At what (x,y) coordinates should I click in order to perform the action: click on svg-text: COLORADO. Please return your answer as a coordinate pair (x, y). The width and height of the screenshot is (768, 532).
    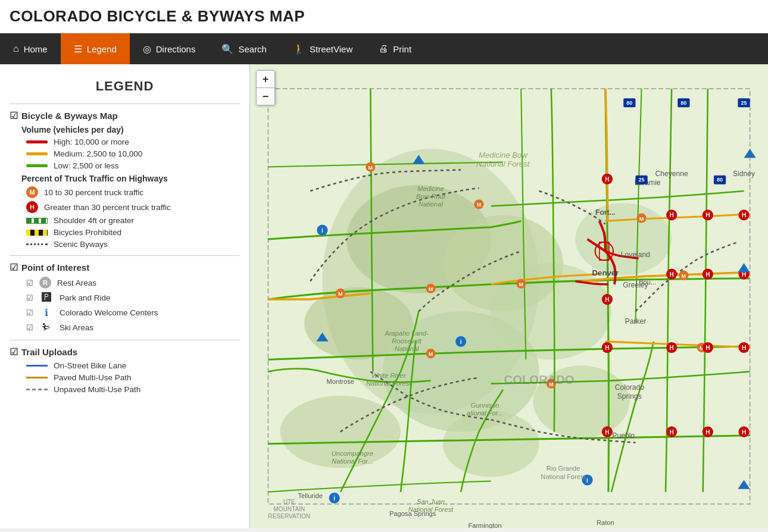
    Looking at the image, I should click on (539, 380).